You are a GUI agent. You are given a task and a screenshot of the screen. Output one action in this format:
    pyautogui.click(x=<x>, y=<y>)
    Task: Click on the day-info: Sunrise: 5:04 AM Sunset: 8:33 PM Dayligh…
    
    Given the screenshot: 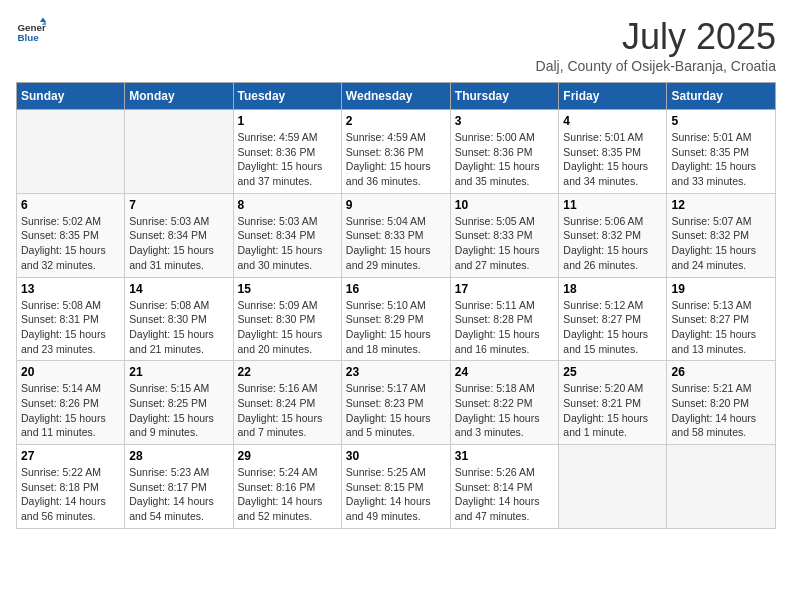 What is the action you would take?
    pyautogui.click(x=396, y=244)
    